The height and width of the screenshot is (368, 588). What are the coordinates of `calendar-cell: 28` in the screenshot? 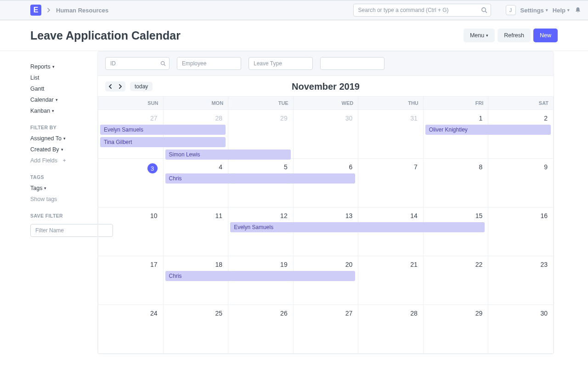 It's located at (391, 329).